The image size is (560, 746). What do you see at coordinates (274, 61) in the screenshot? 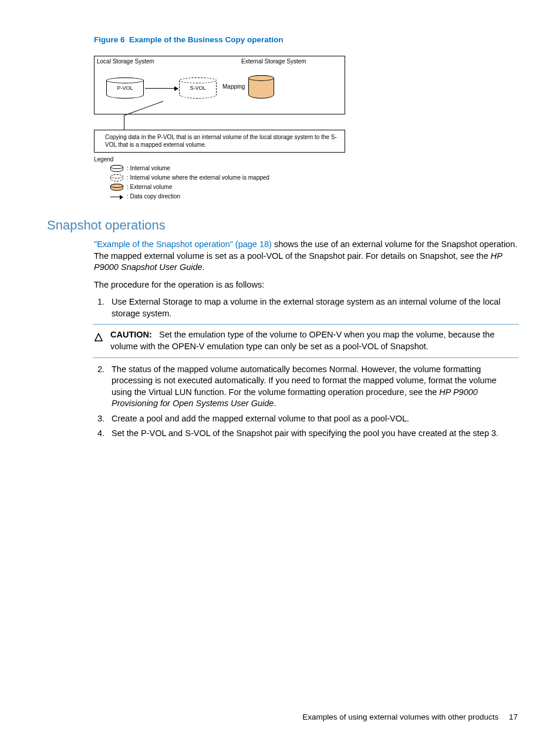
I see `external-system-label: External Storage System` at bounding box center [274, 61].